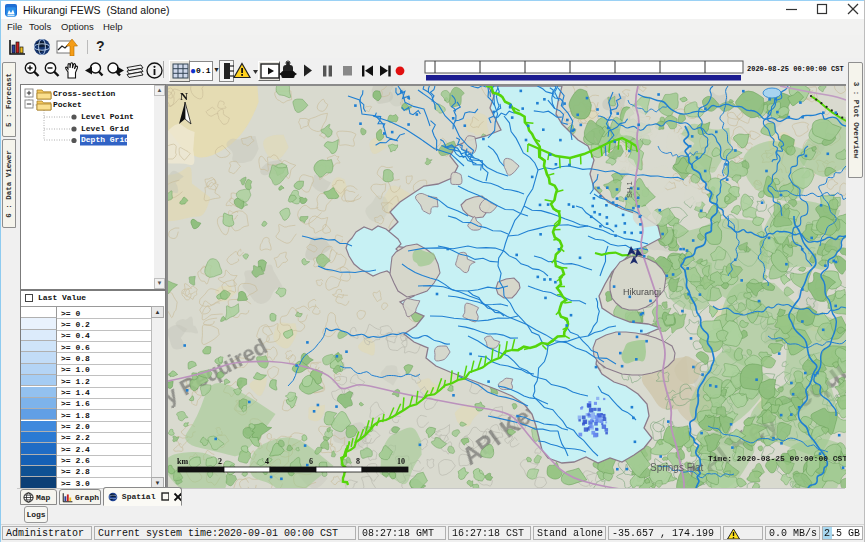 The width and height of the screenshot is (865, 542). Describe the element at coordinates (267, 462) in the screenshot. I see `svg-text: 4` at that location.